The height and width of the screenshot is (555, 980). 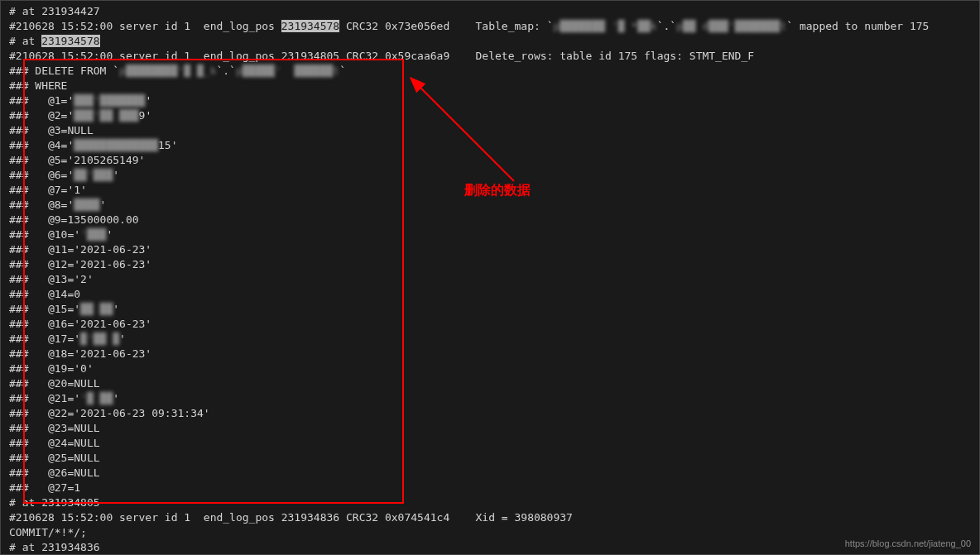 I want to click on log-line: ### @11='2021-06-23', so click(x=490, y=250).